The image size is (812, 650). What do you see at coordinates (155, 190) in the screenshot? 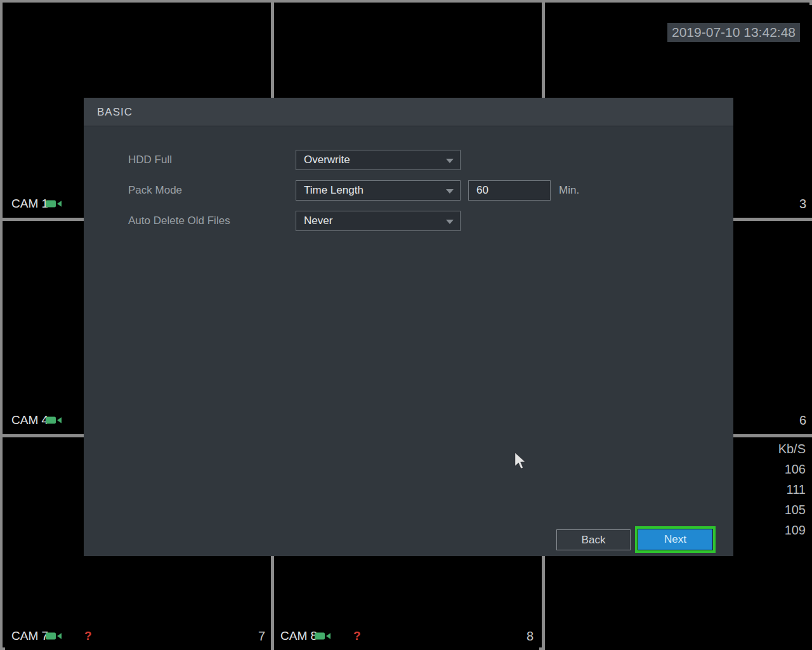
I see `pack-mode-label: Pack Mode` at bounding box center [155, 190].